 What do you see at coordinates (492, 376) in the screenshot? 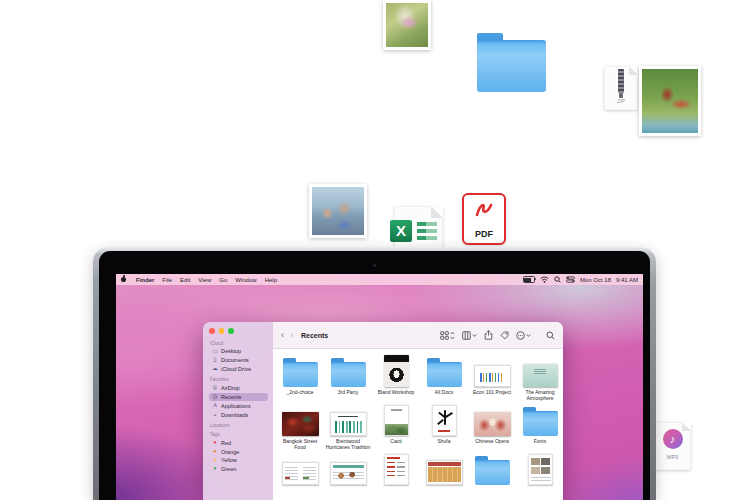
I see `chartslide-thumbnail` at bounding box center [492, 376].